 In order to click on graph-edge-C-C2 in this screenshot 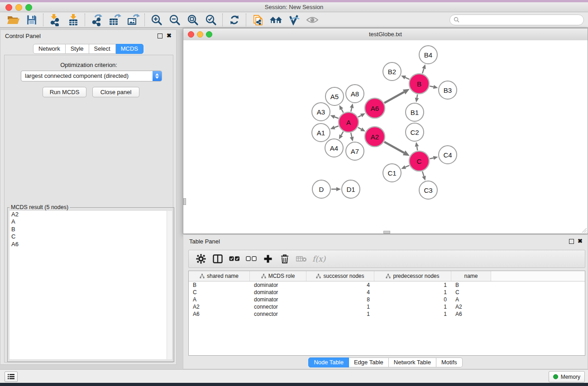, I will do `click(417, 148)`.